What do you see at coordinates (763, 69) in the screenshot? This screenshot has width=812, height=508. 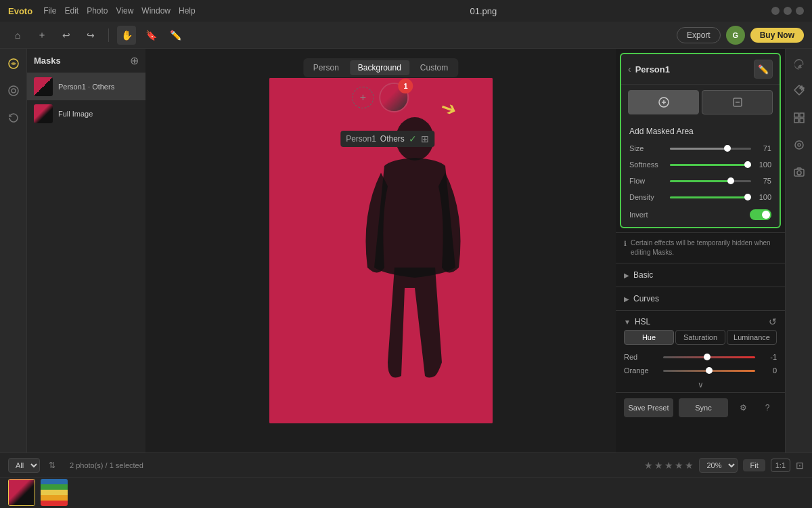 I see `brush-tool-icon: ✏️` at bounding box center [763, 69].